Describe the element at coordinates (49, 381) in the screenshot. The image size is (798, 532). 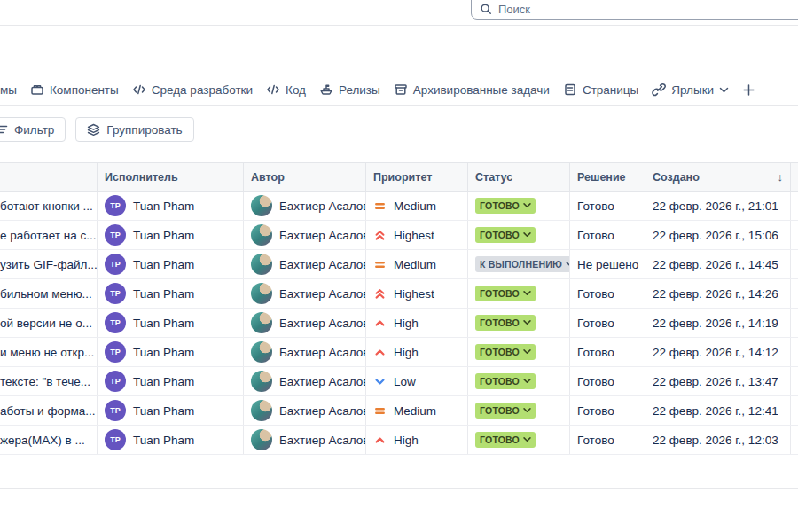
I see `summary-cell: тексте: "в тече...` at that location.